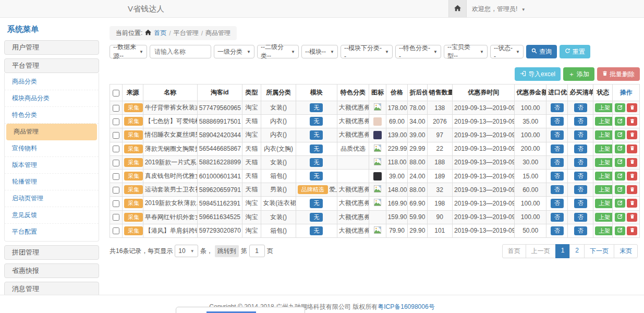 The image size is (644, 313). What do you see at coordinates (278, 52) in the screenshot?
I see `level2-category-select: --二级分类--▼` at bounding box center [278, 52].